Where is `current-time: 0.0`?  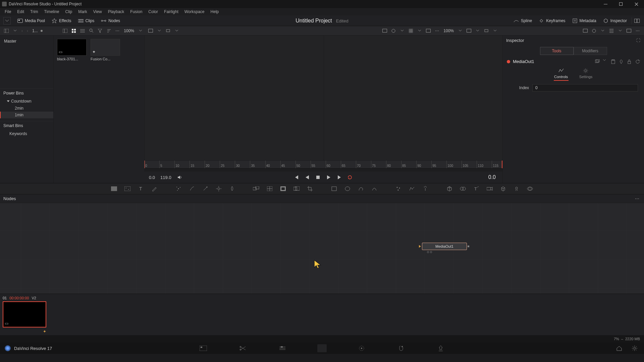 current-time: 0.0 is located at coordinates (492, 177).